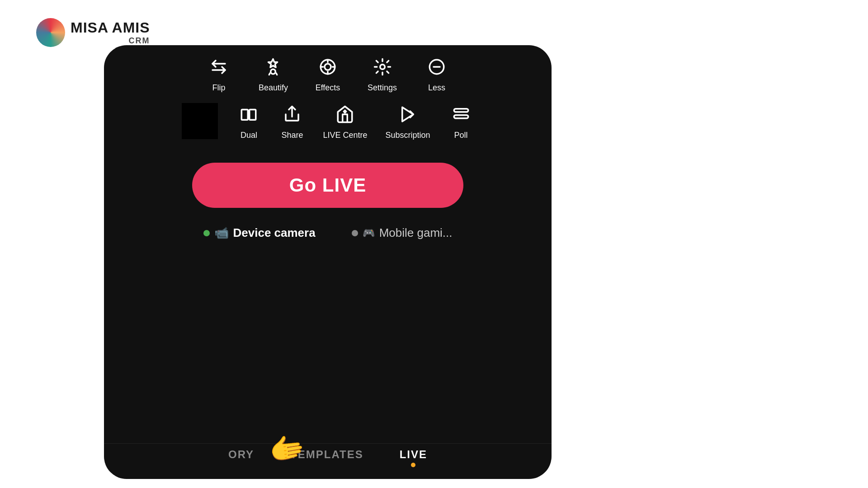 Image resolution: width=868 pixels, height=488 pixels. What do you see at coordinates (408, 136) in the screenshot?
I see `subscription-label: Subscription` at bounding box center [408, 136].